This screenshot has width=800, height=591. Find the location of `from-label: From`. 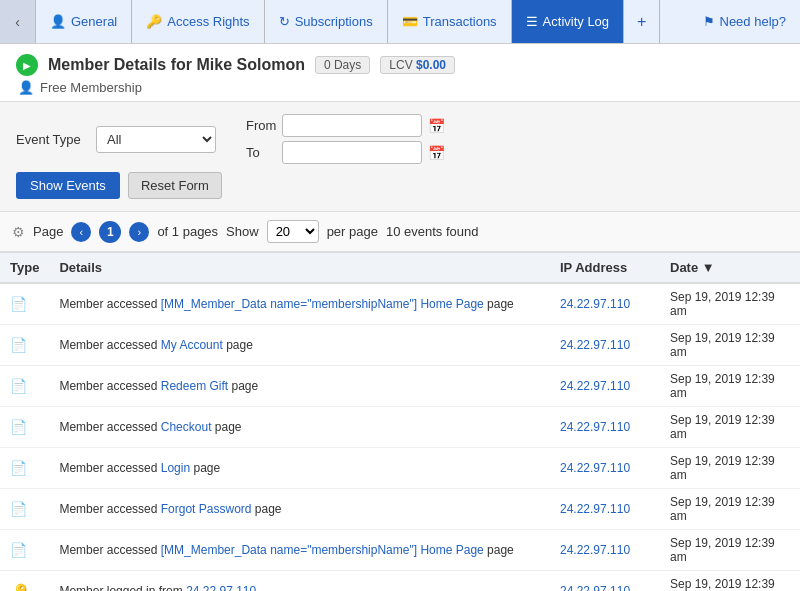

from-label: From is located at coordinates (261, 126).